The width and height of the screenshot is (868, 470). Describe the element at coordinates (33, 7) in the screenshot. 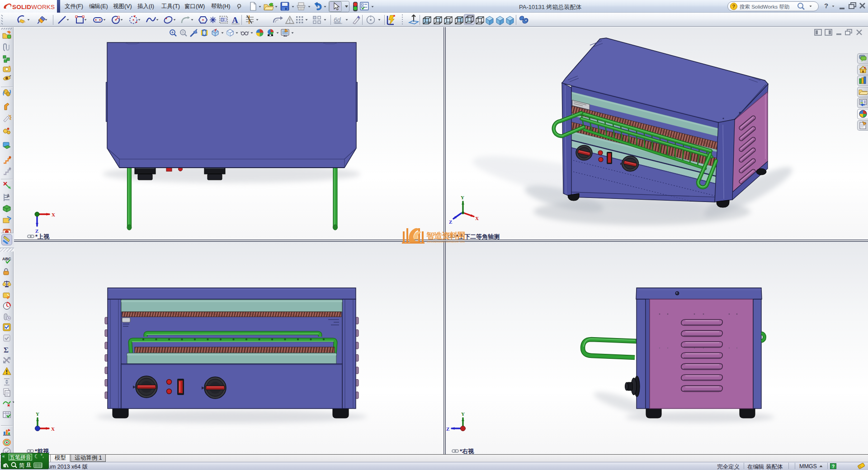

I see `svg-text: SOLIDWORKS` at that location.